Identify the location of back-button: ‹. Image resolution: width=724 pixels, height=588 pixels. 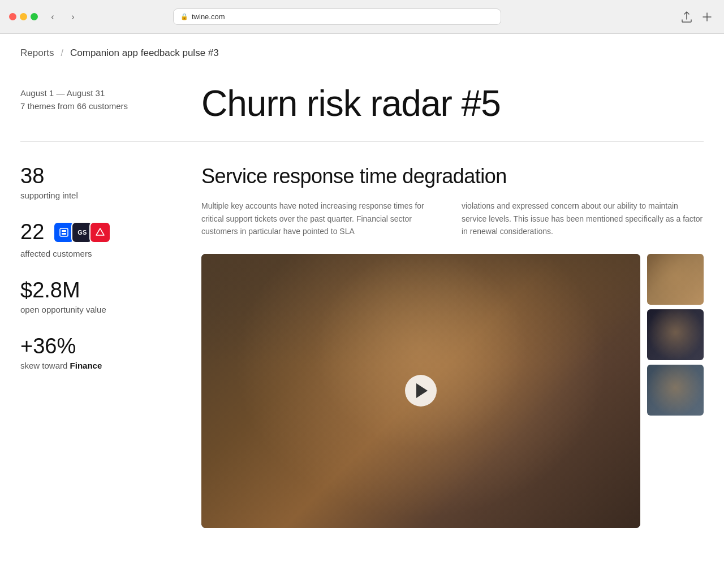
(53, 17).